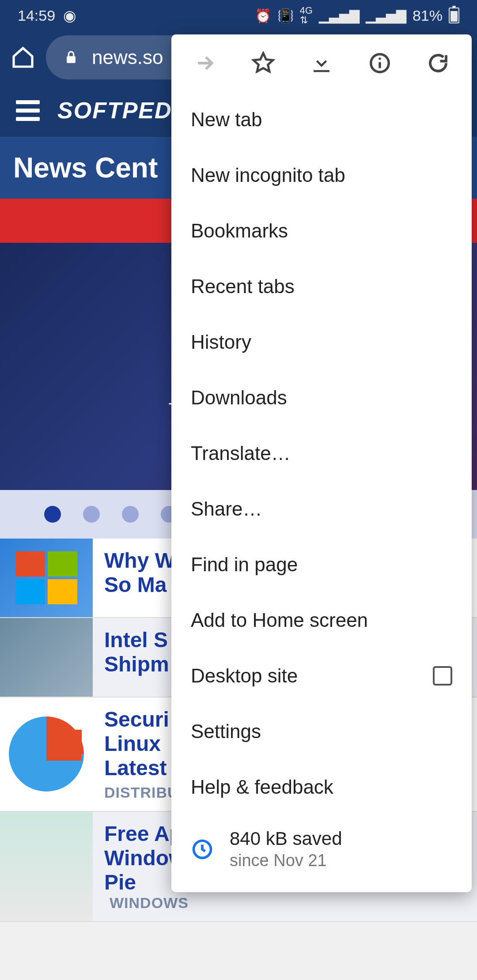 The image size is (477, 980). I want to click on menu-downloads: Downloads, so click(322, 398).